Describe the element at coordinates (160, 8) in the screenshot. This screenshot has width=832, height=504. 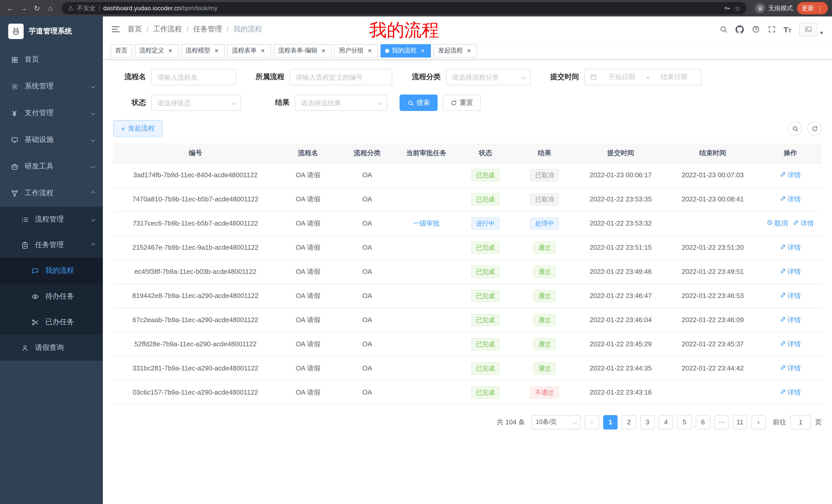
I see `url-text: dashboard.yudao.iocoder.cn/bpm/task/my` at that location.